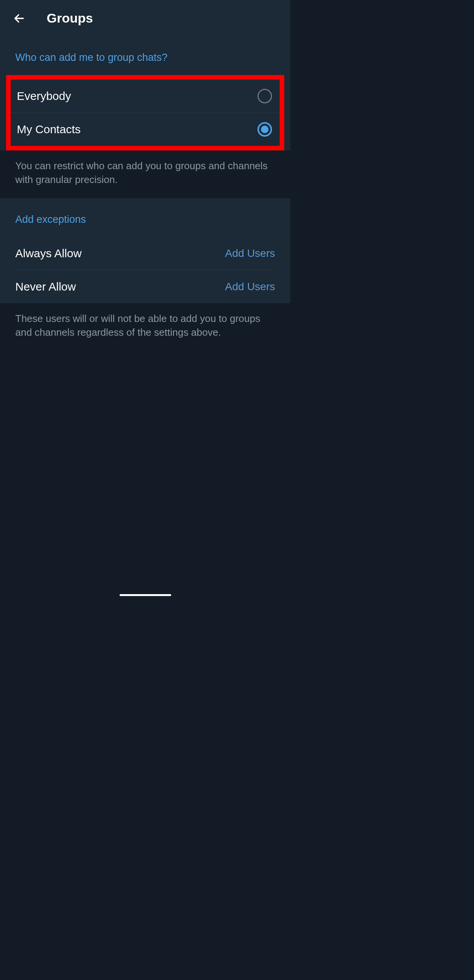  Describe the element at coordinates (145, 56) in the screenshot. I see `section-header-who-can-add: Who can add me to group chats?` at that location.